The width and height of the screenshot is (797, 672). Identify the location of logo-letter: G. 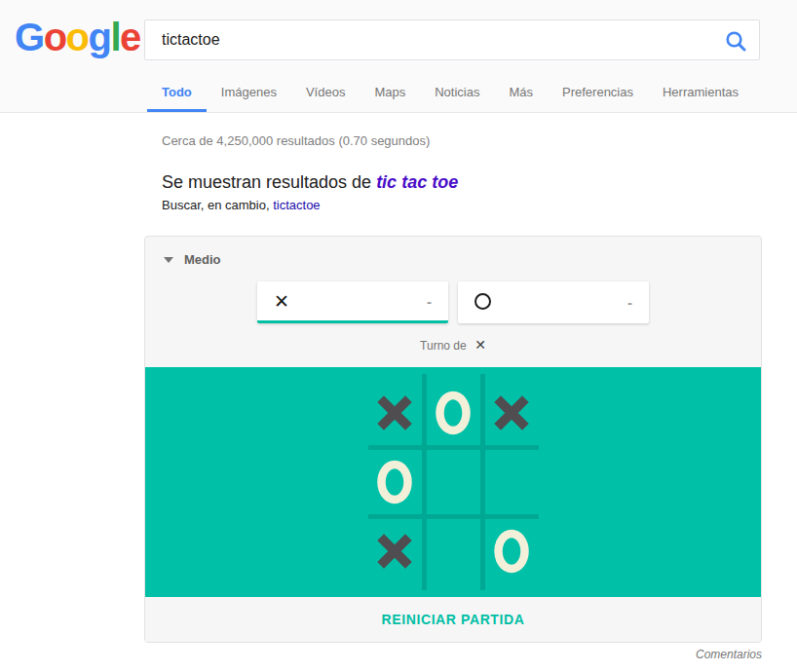
(29, 37).